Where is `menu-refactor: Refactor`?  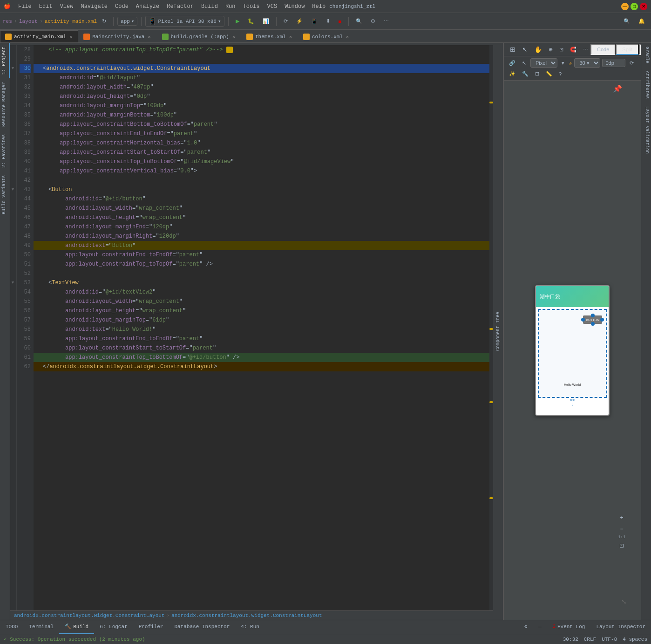 menu-refactor: Refactor is located at coordinates (180, 7).